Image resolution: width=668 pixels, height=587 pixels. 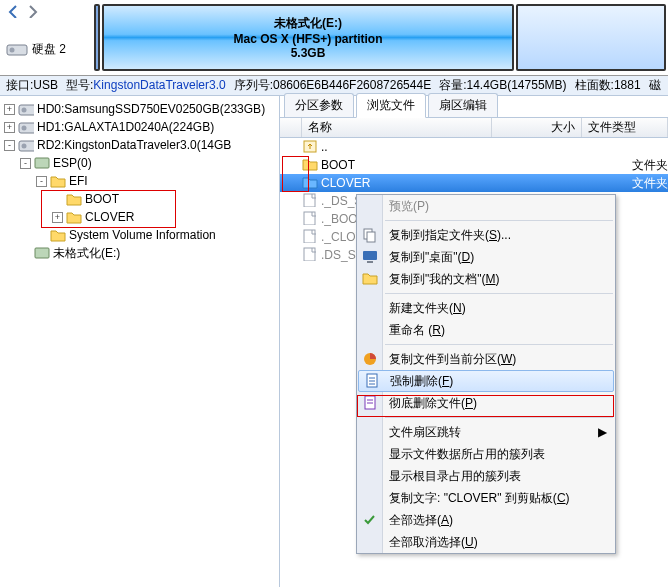 I want to click on up-icon, so click(x=310, y=148).